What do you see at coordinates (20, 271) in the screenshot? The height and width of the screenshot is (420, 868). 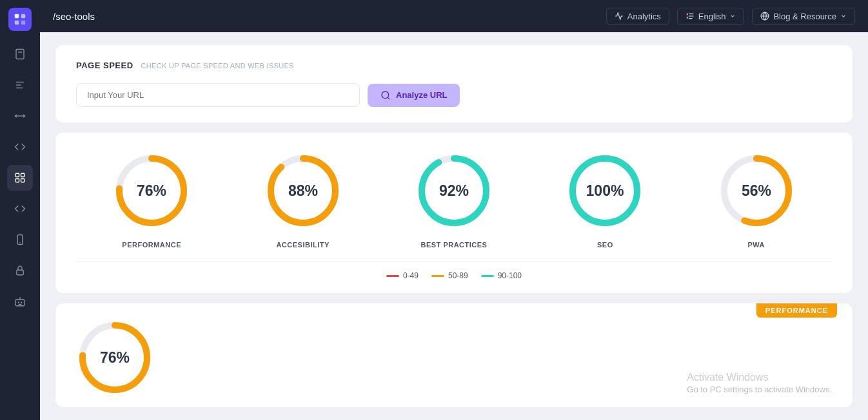 I see `sidebar-item-lock` at bounding box center [20, 271].